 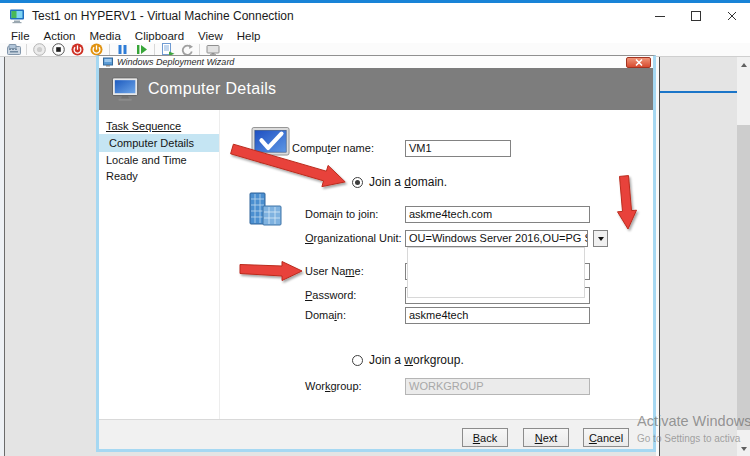 I want to click on organizational-unit-dropdown-button, so click(x=600, y=238).